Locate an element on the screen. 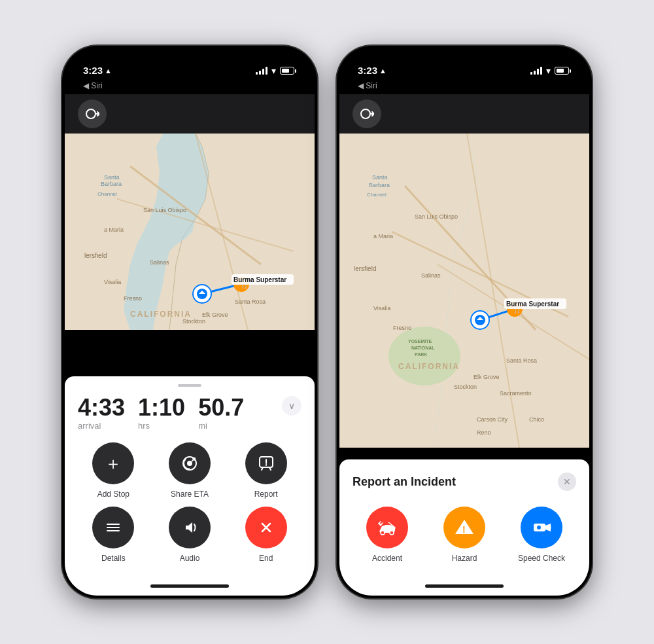 This screenshot has width=654, height=644. status-icons-1: ▾ is located at coordinates (276, 71).